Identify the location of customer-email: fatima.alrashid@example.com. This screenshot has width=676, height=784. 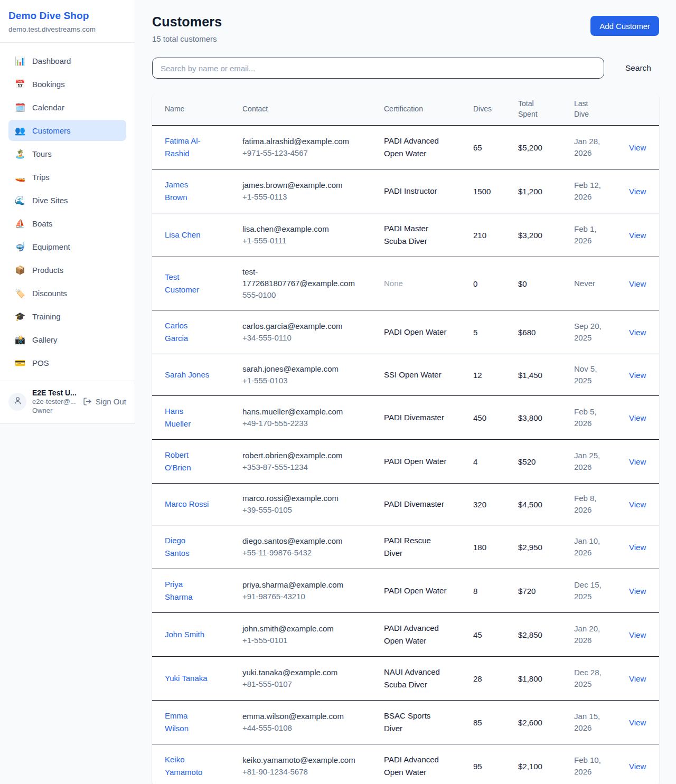
(304, 141).